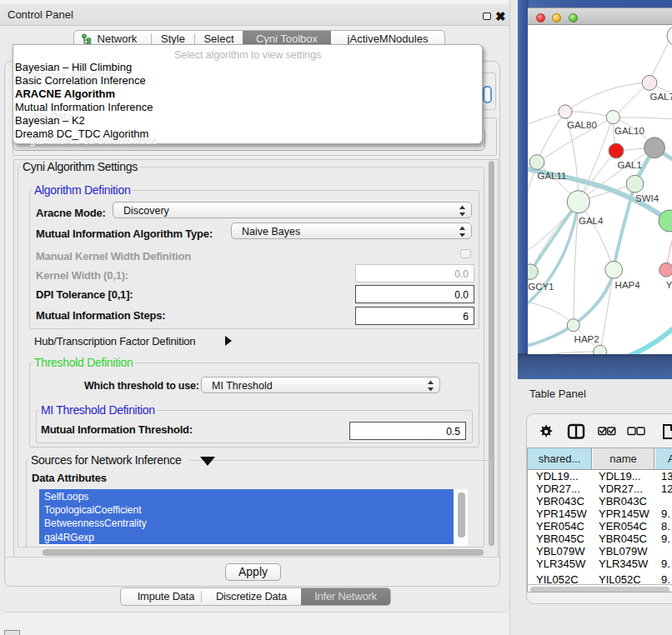 The image size is (672, 635). Describe the element at coordinates (591, 221) in the screenshot. I see `svg-text: GAL4` at that location.